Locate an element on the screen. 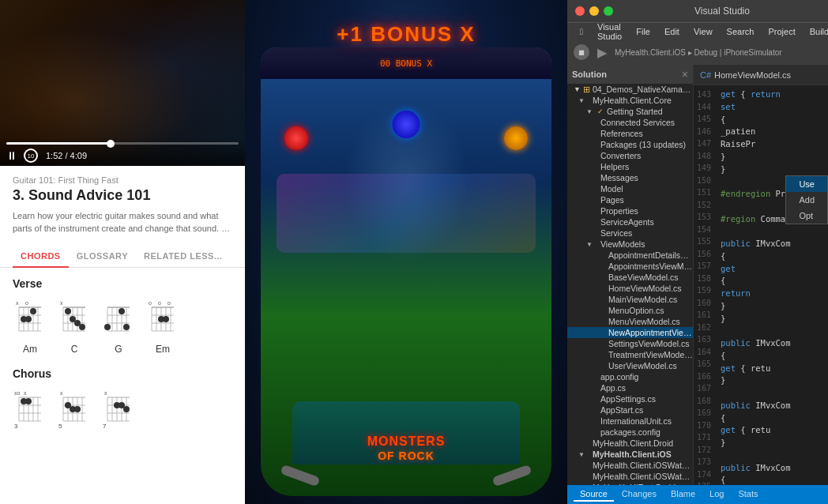  pause-button: ⏸ is located at coordinates (12, 156).